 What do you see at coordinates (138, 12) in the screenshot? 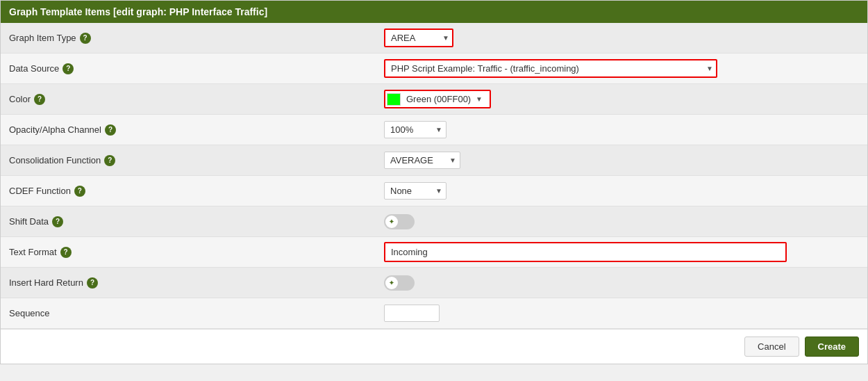
I see `header-title: Graph Template Items [edit graph: PHP In…` at bounding box center [138, 12].